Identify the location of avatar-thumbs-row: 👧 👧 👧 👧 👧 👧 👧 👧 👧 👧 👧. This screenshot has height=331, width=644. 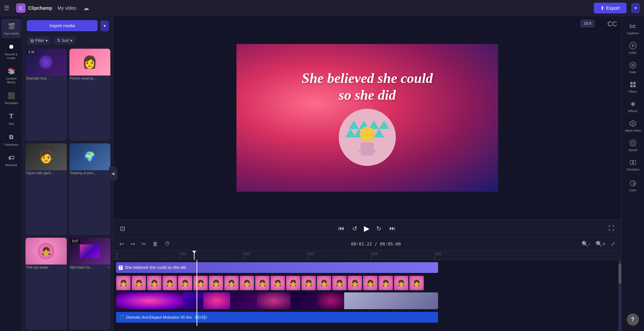
(277, 283).